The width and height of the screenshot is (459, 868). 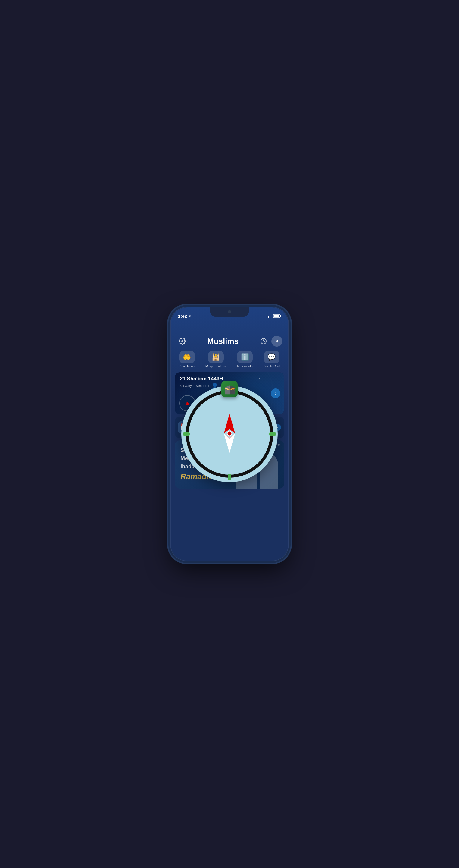 I want to click on compass-needle, so click(x=230, y=434).